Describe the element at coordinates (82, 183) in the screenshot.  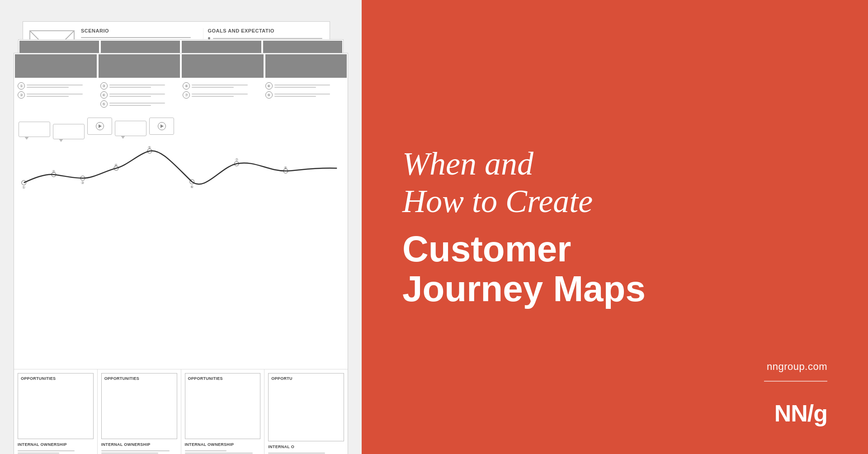
I see `svg-text: ③` at that location.